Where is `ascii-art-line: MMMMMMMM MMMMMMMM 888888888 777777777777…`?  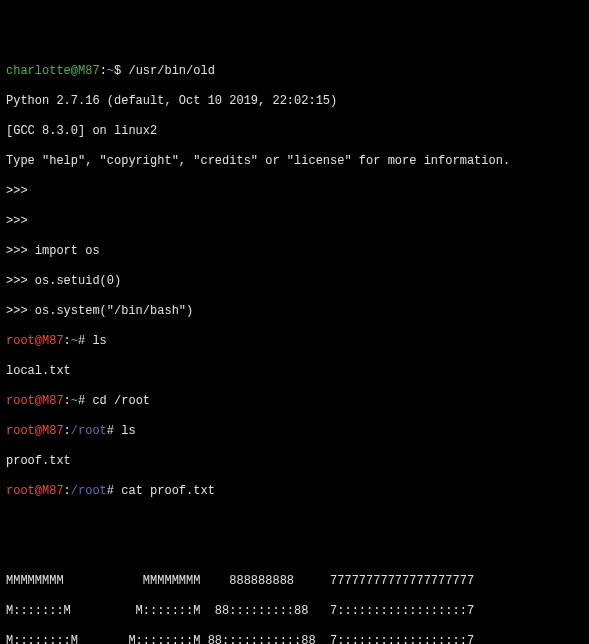
ascii-art-line: MMMMMMMM MMMMMMMM 888888888 777777777777… is located at coordinates (294, 582).